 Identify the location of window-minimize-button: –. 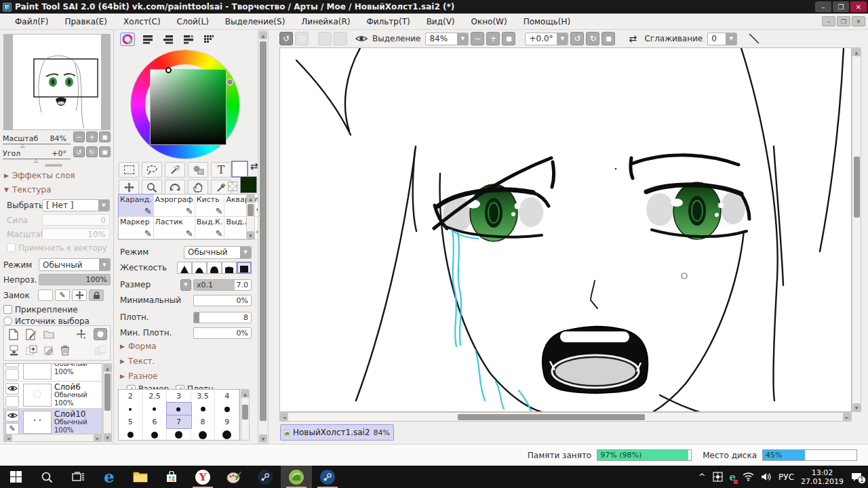
(823, 7).